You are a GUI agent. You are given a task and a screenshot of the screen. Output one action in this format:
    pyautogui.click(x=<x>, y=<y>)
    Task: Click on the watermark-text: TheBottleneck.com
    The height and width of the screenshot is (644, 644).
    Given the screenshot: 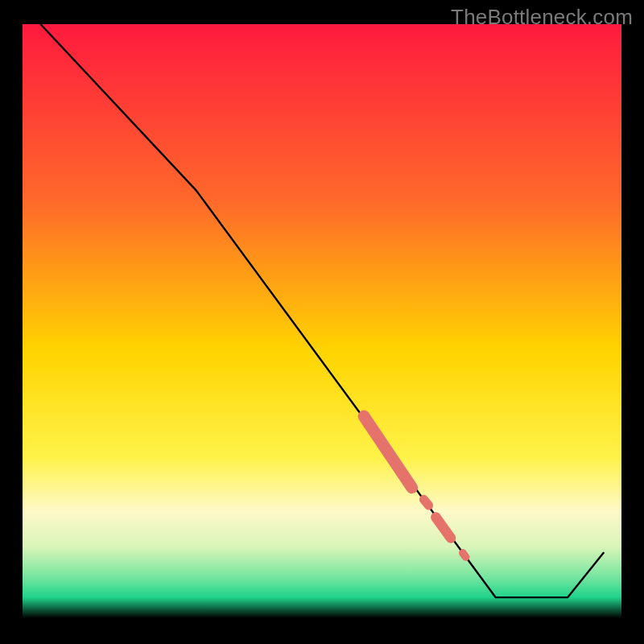 What is the action you would take?
    pyautogui.click(x=542, y=18)
    